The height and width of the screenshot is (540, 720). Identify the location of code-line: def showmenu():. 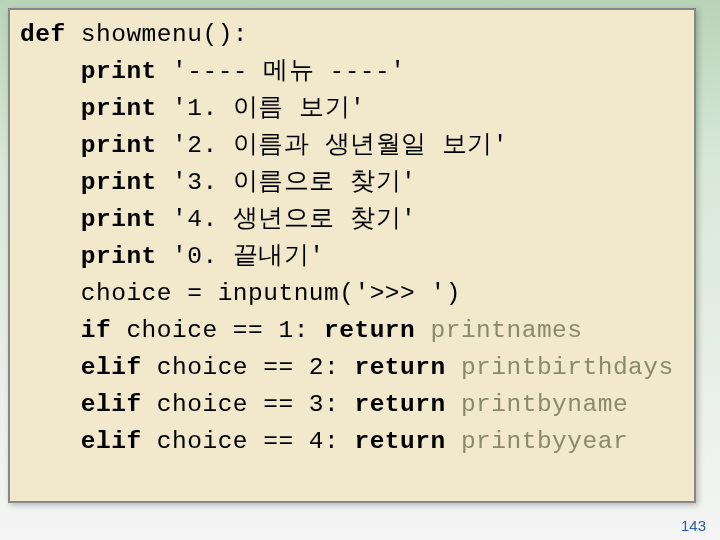
(352, 34).